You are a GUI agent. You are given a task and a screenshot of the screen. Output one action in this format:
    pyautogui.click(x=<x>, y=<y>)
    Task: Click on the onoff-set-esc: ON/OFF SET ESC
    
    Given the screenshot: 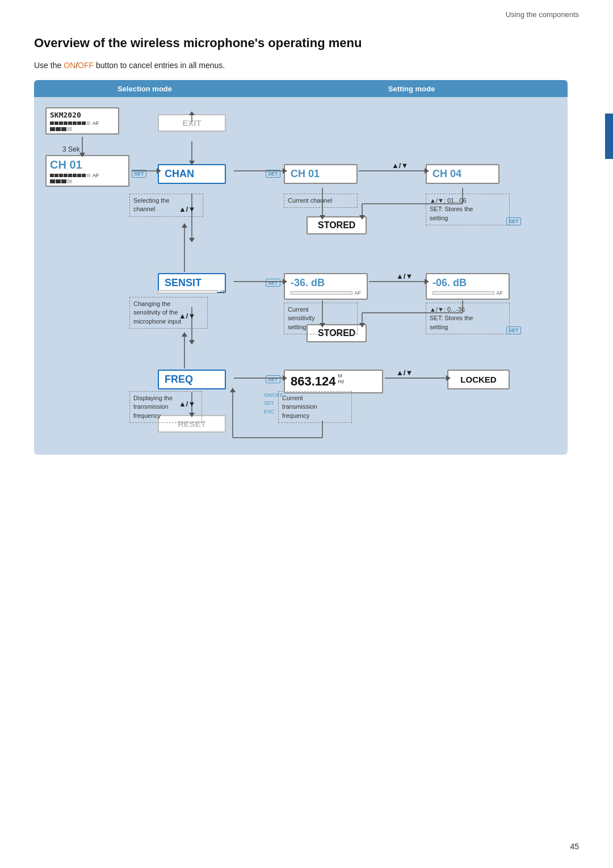 What is the action you would take?
    pyautogui.click(x=274, y=403)
    